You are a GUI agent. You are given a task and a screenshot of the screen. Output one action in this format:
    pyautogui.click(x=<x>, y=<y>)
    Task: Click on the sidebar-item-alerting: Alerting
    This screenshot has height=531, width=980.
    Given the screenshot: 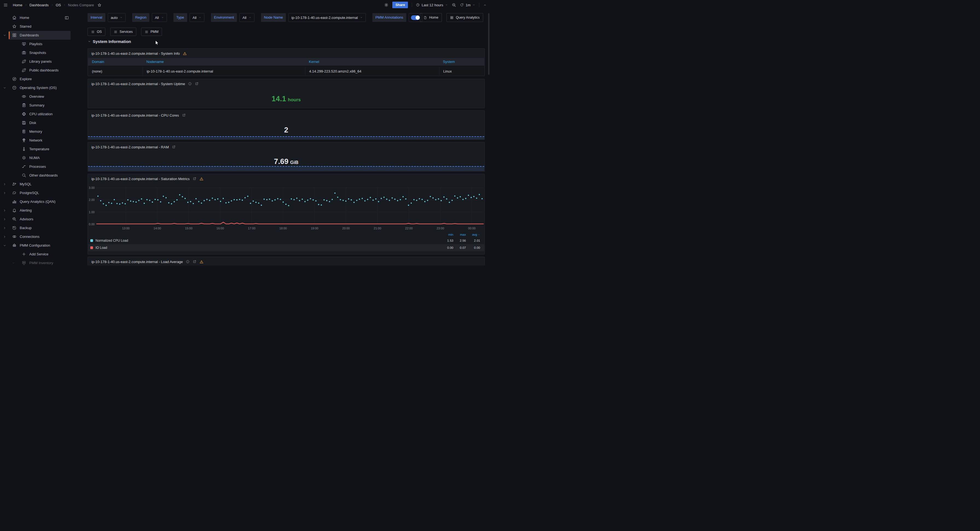 What is the action you would take?
    pyautogui.click(x=42, y=210)
    